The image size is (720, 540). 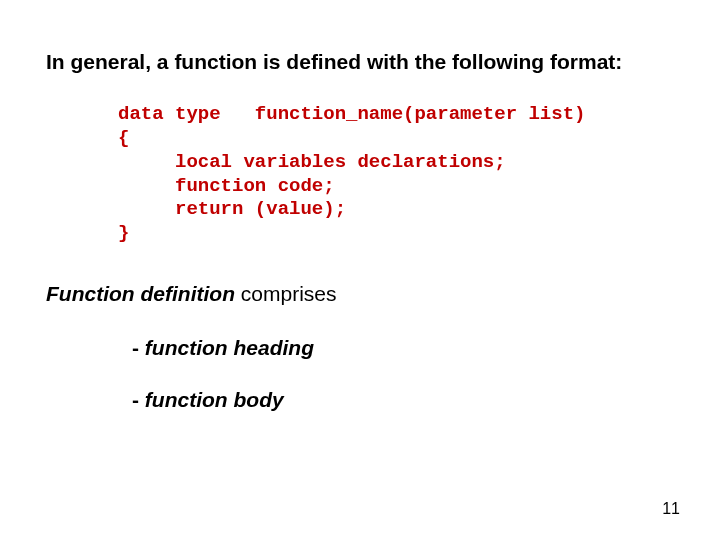 I want to click on bullet-2: - function body, so click(x=403, y=400).